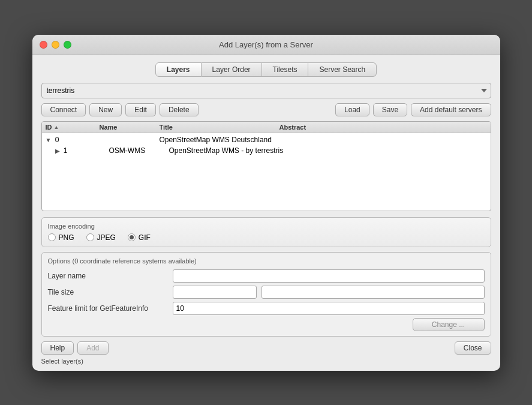 The width and height of the screenshot is (532, 405). Describe the element at coordinates (266, 140) in the screenshot. I see `table-row: ▼ 0 OpenStreetMap WMS Deutschland` at that location.